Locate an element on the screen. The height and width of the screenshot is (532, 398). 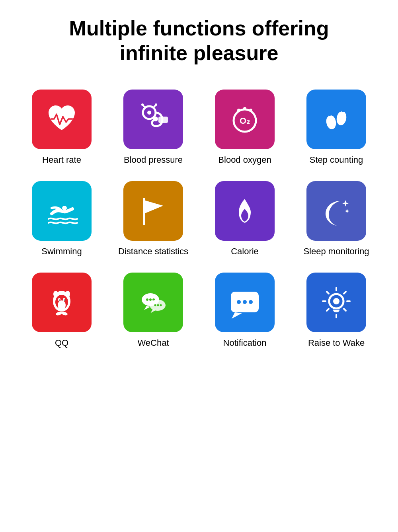
feature-calorie: Calorie is located at coordinates (245, 219).